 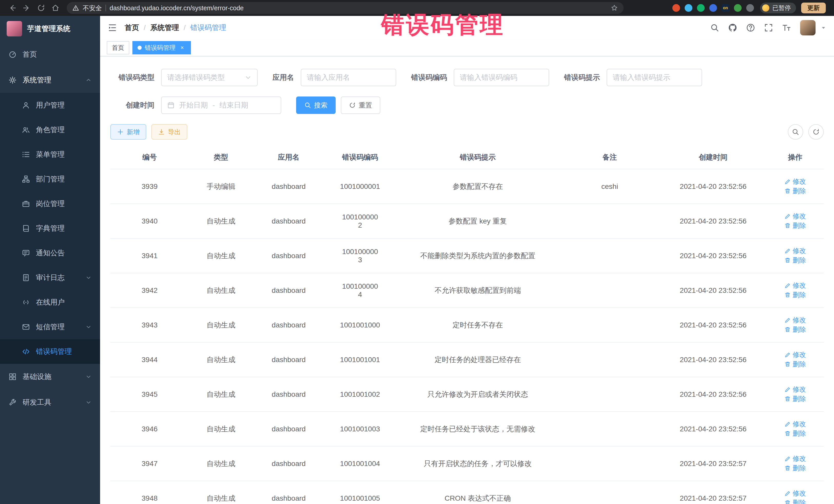 I want to click on cell-code: 1001001005, so click(x=360, y=492).